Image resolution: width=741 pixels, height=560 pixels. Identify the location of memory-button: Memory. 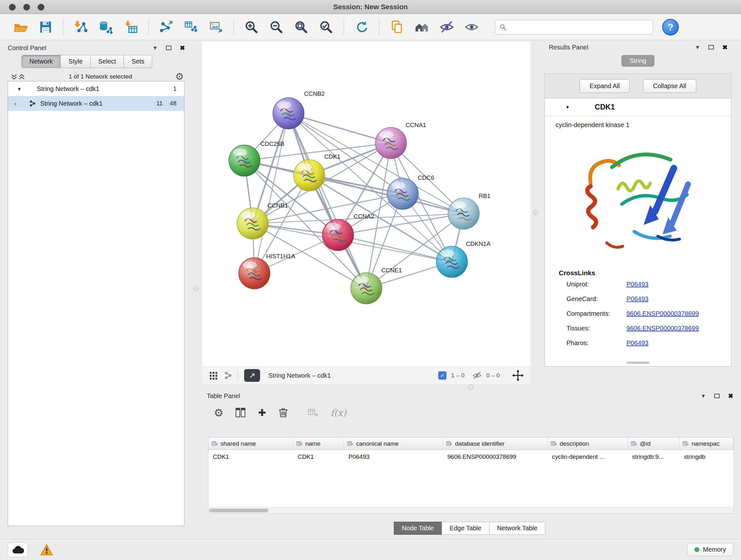
(710, 550).